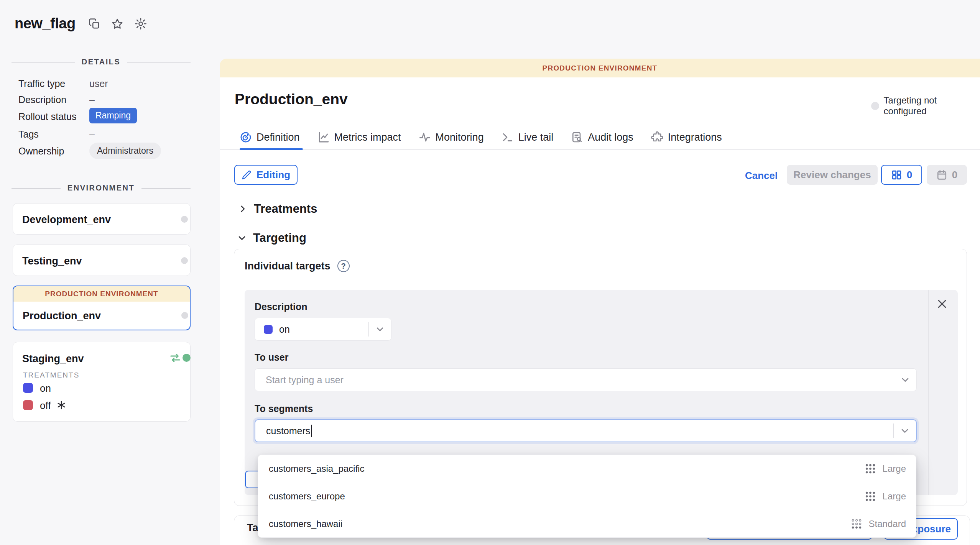  Describe the element at coordinates (832, 175) in the screenshot. I see `review-changes-button: Review changes` at that location.